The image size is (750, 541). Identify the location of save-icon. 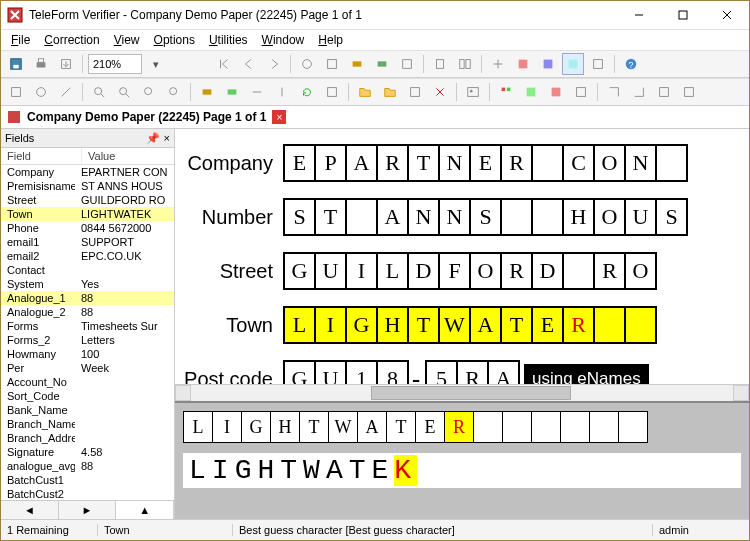
(16, 64).